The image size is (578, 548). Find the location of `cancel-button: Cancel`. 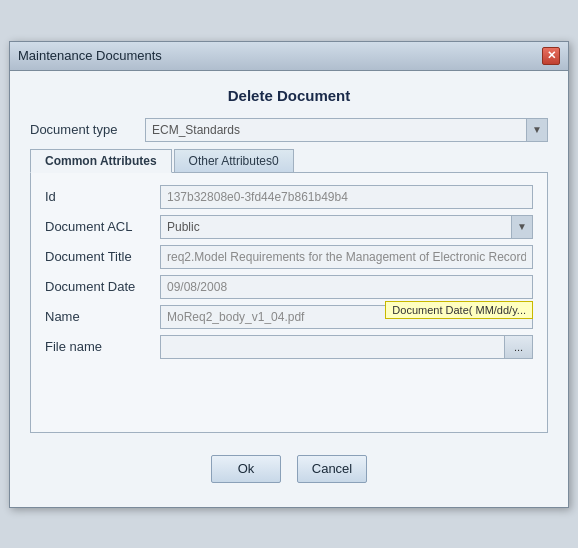

cancel-button: Cancel is located at coordinates (332, 469).